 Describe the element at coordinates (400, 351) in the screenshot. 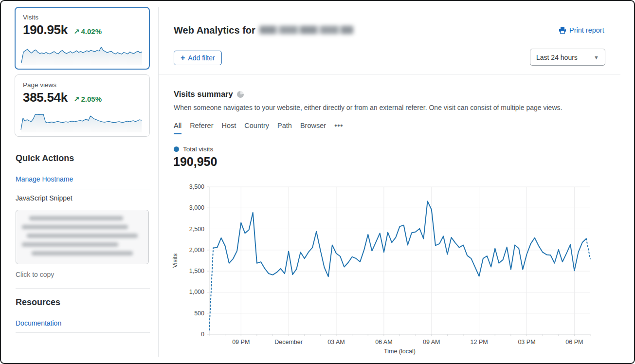

I see `svg-text: Time (local)` at that location.